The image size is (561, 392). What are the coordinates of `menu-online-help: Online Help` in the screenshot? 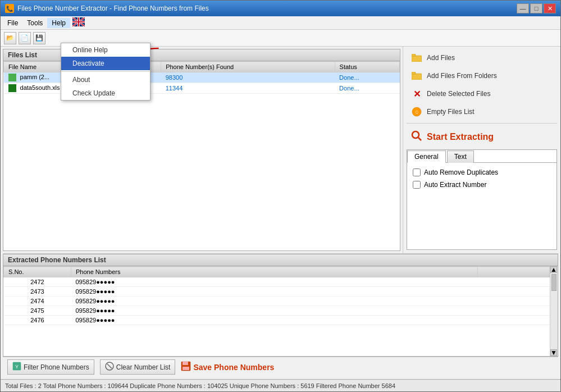 It's located at (106, 50).